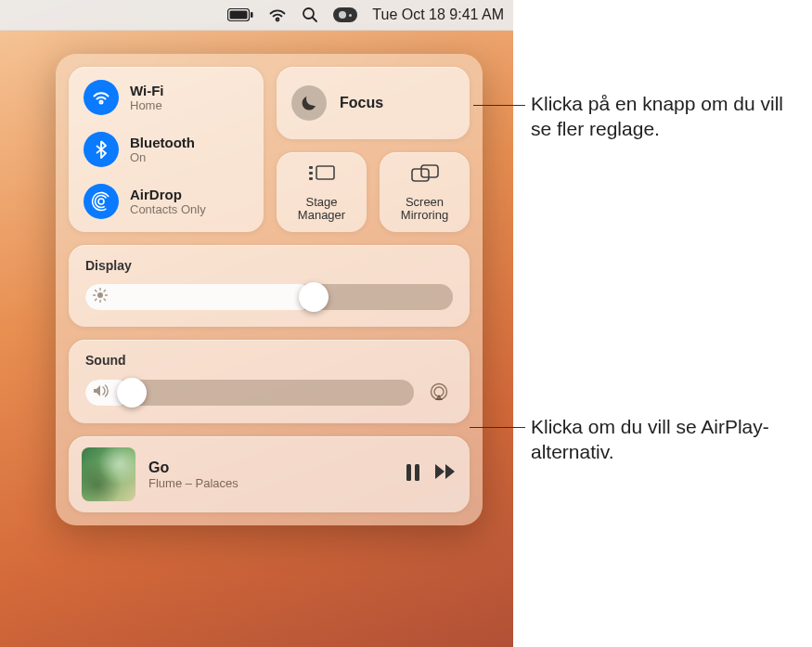 Image resolution: width=812 pixels, height=647 pixels. I want to click on airdrop-title: AirDrop, so click(168, 195).